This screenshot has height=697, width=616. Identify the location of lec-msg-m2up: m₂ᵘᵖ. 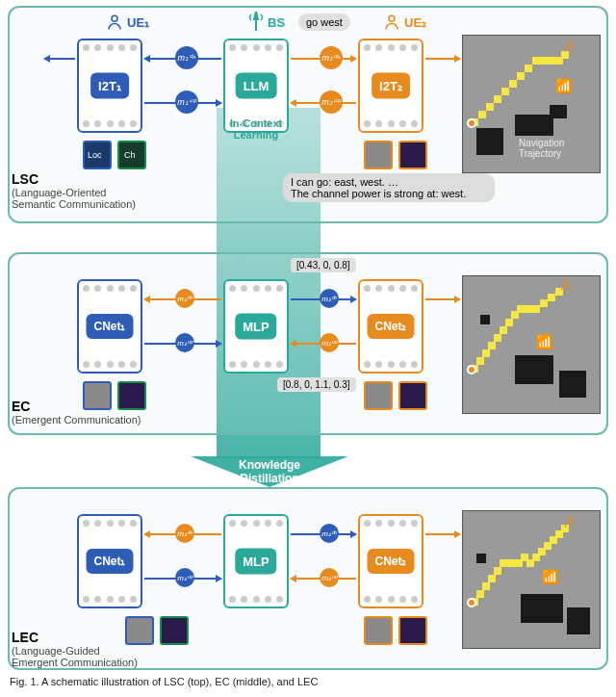
(329, 578).